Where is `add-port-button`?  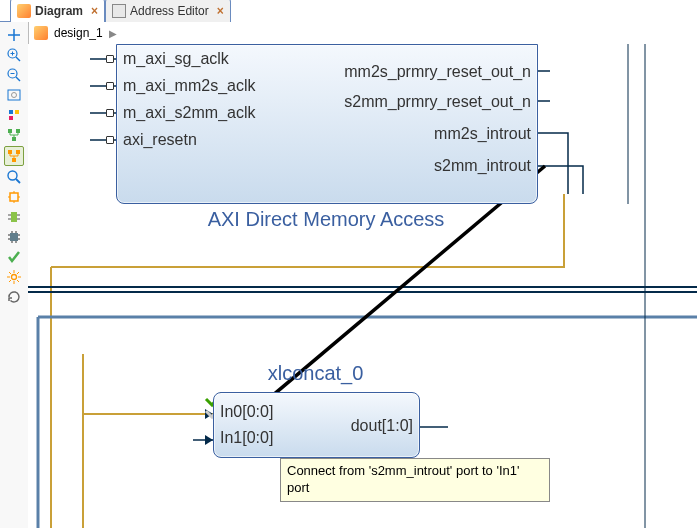 add-port-button is located at coordinates (14, 217).